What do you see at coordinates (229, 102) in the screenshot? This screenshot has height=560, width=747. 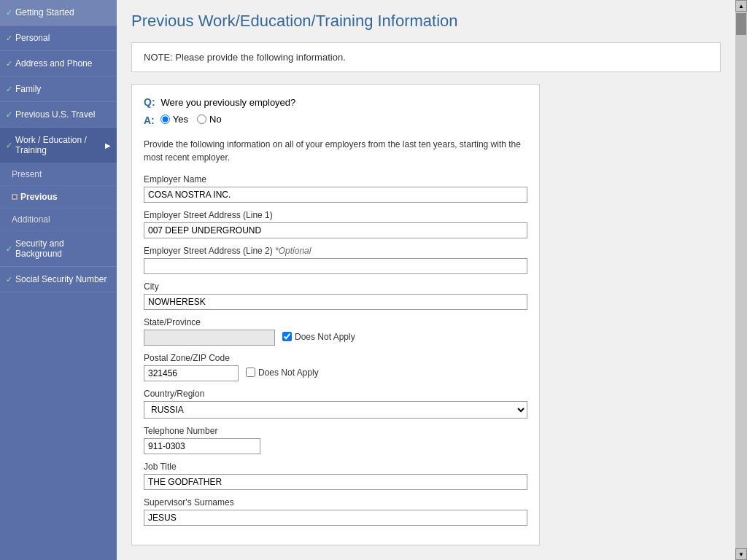 I see `question-text: Were you previously employed?` at bounding box center [229, 102].